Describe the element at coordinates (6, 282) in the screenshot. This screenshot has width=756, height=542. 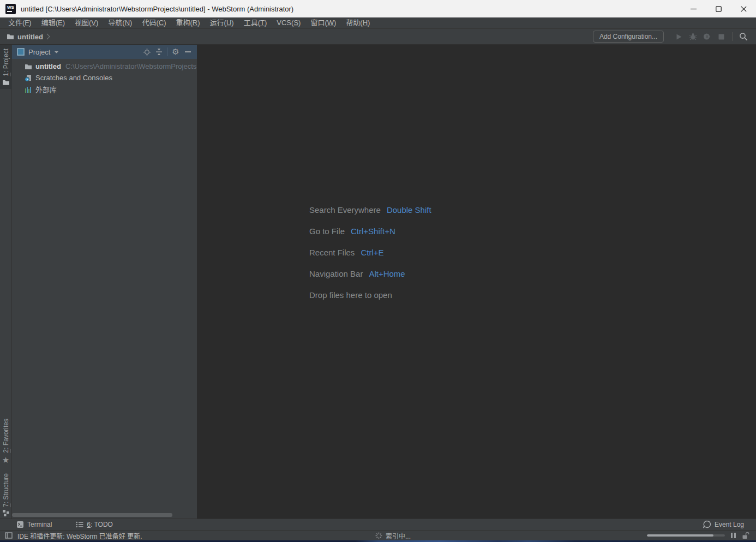
I see `left-tool-stripe: 1: Project 2: Favorites ★ 7: Structure` at that location.